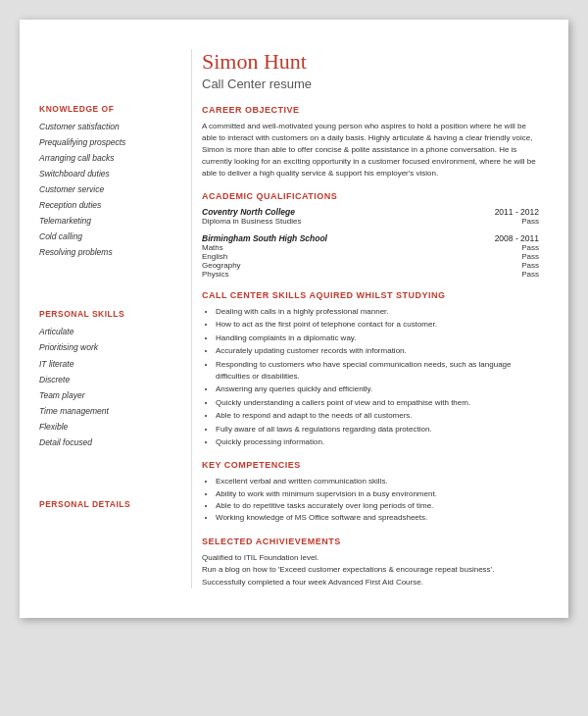 The width and height of the screenshot is (588, 716). I want to click on call-center-skill-item: Fully aware of all laws & regulations re…, so click(377, 430).